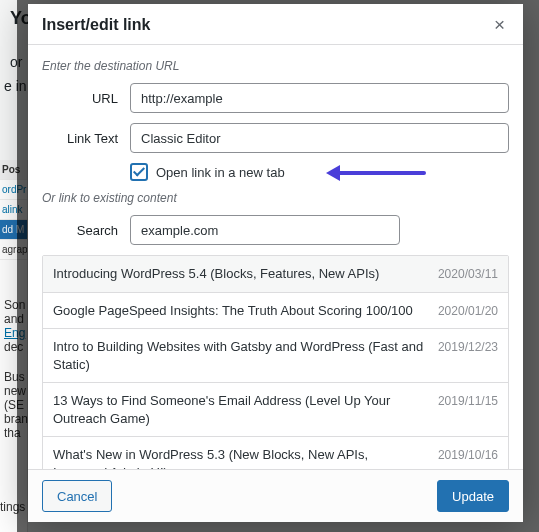 The width and height of the screenshot is (539, 532). What do you see at coordinates (468, 274) in the screenshot?
I see `result-date: 2020/03/11` at bounding box center [468, 274].